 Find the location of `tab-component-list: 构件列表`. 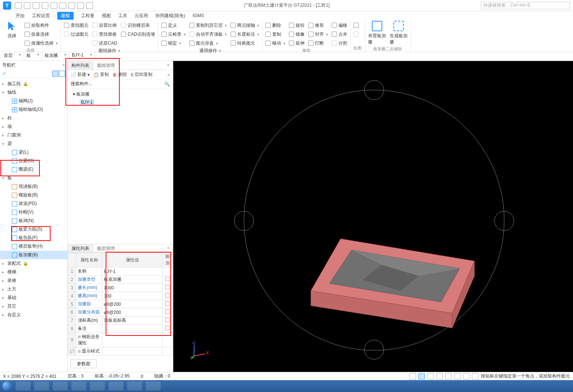

tab-component-list: 构件列表 is located at coordinates (80, 65).